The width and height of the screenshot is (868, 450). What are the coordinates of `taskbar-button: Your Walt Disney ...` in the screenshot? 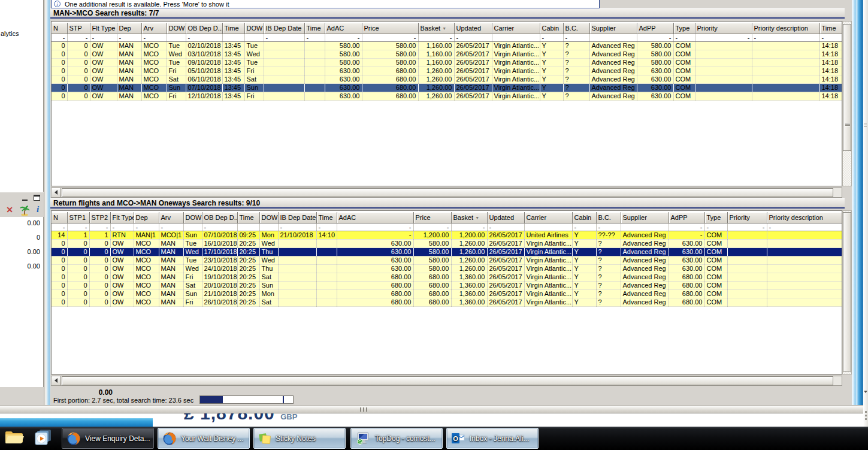 It's located at (204, 439).